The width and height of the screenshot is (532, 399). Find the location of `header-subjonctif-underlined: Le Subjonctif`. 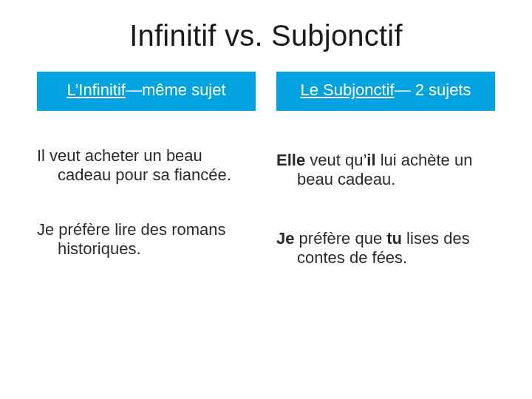

header-subjonctif-underlined: Le Subjonctif is located at coordinates (347, 90).